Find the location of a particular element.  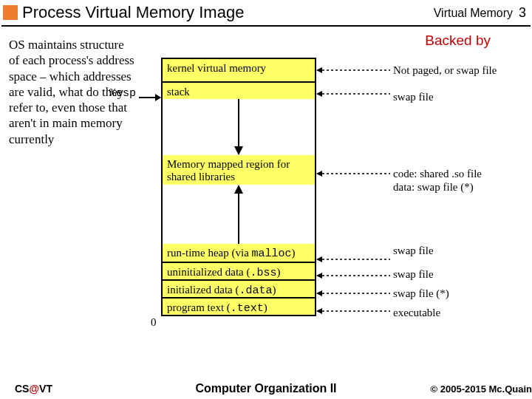

zero-address-label: 0 is located at coordinates (154, 322).